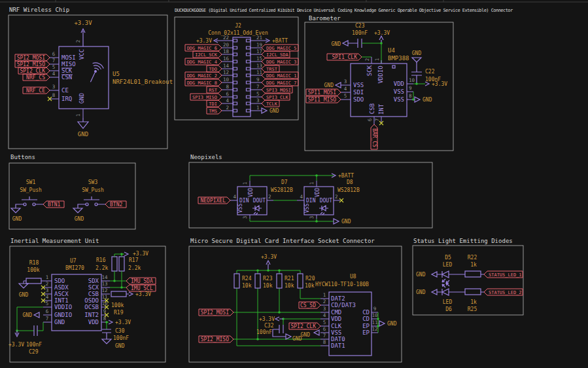  I want to click on contact, so click(96, 204).